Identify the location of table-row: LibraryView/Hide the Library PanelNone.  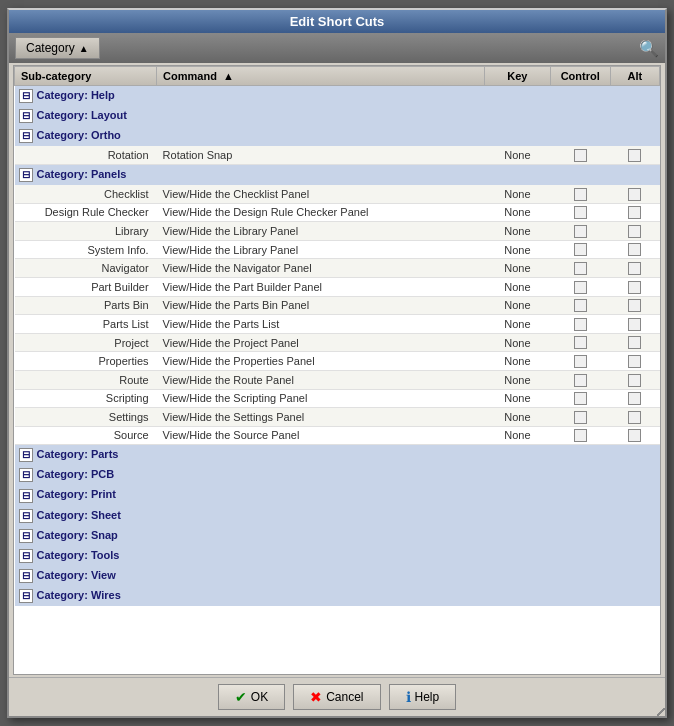
(338, 232).